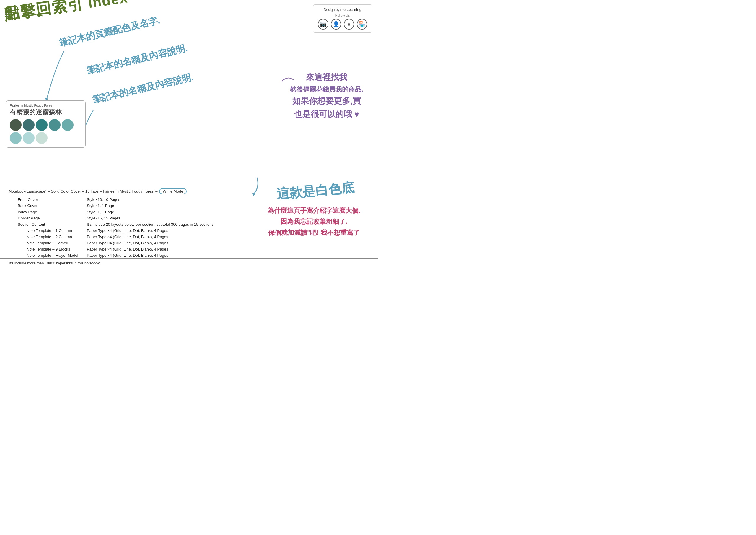  What do you see at coordinates (47, 237) in the screenshot?
I see `row-label: Note Template – 2 Column` at bounding box center [47, 237].